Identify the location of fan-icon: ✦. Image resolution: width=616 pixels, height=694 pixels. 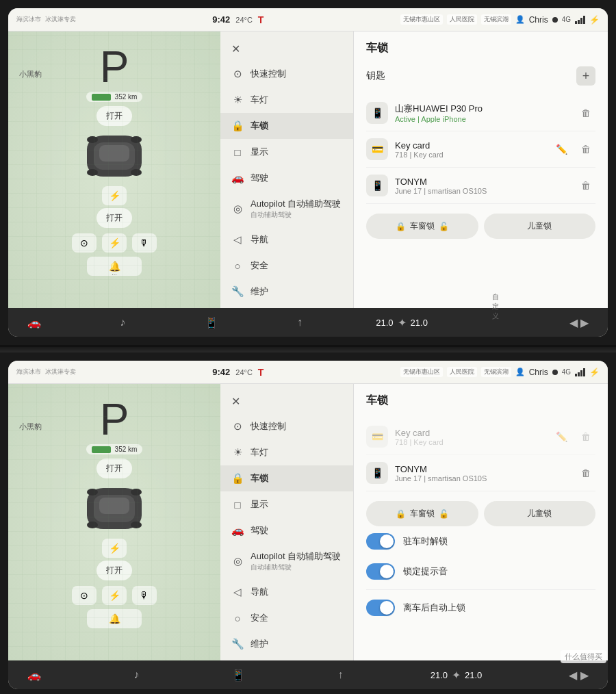
(402, 323).